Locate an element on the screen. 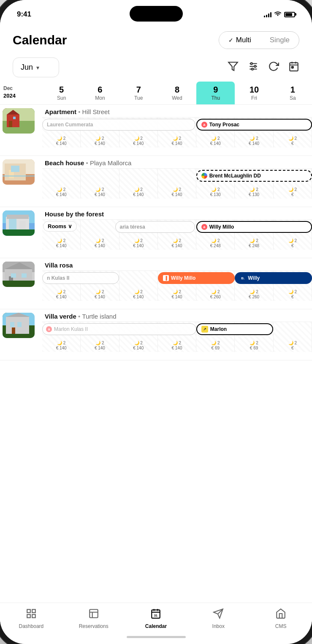 The height and width of the screenshot is (644, 312). app-title: Calendar is located at coordinates (40, 40).